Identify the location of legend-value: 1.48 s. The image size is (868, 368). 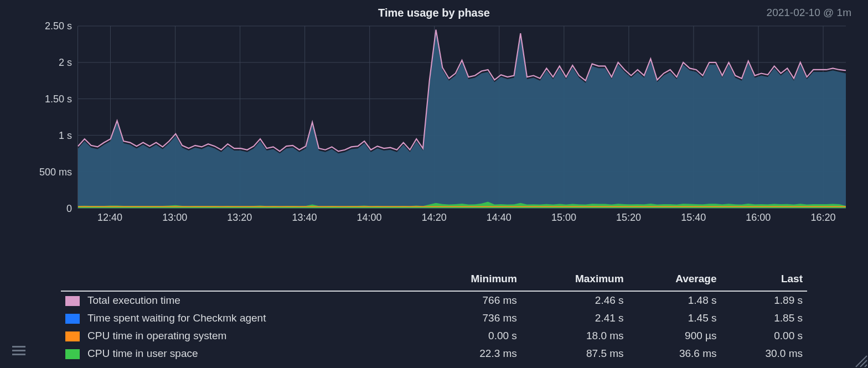
(675, 300).